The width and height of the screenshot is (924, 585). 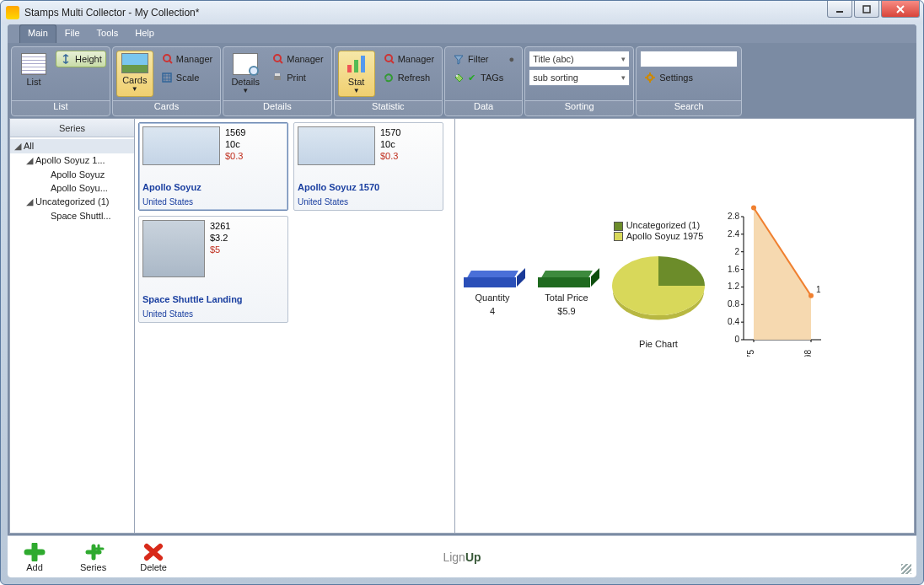 What do you see at coordinates (484, 59) in the screenshot?
I see `filter-button: Filter●` at bounding box center [484, 59].